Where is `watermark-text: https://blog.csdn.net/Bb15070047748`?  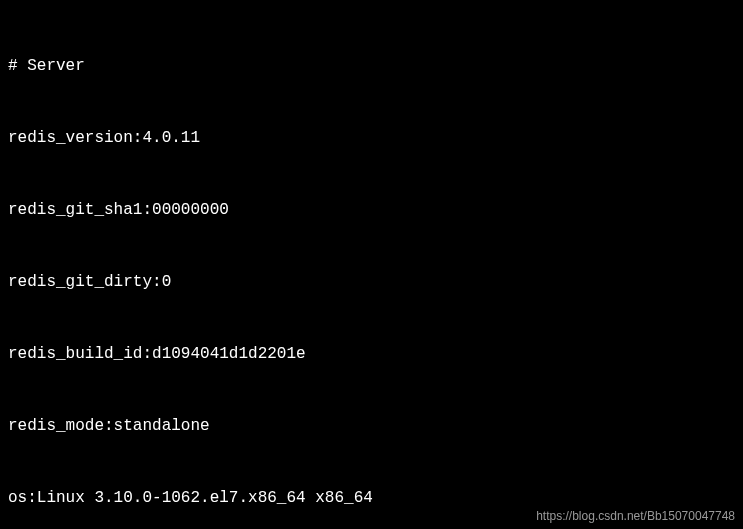 watermark-text: https://blog.csdn.net/Bb15070047748 is located at coordinates (636, 516).